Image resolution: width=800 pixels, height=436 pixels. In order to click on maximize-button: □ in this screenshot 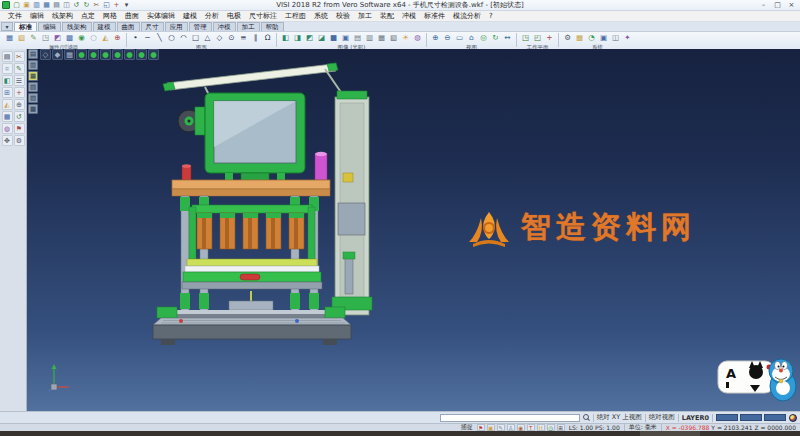, I will do `click(778, 6)`.